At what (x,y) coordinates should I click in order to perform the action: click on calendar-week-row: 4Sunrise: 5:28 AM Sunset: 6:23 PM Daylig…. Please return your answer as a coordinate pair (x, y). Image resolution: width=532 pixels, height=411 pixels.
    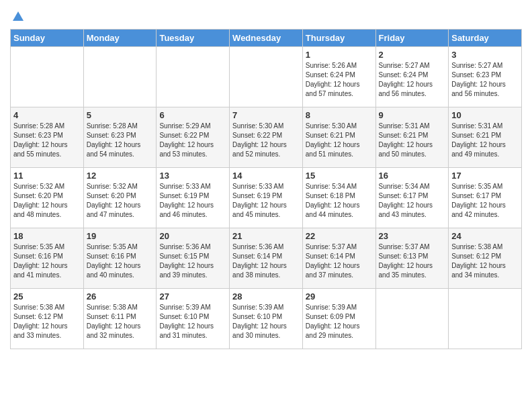
    Looking at the image, I should click on (266, 137).